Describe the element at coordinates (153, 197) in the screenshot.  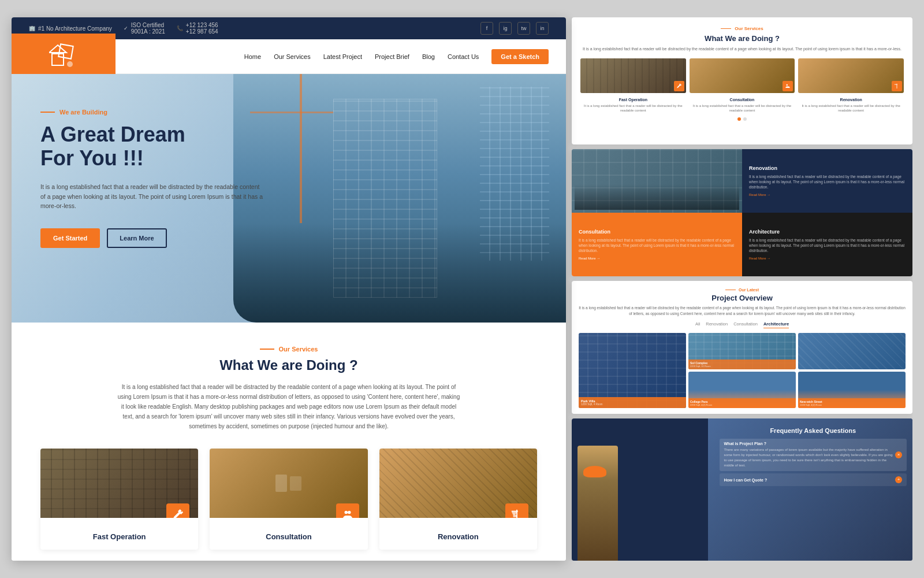
I see `hero-description: It is a long established fact that a rea…` at that location.